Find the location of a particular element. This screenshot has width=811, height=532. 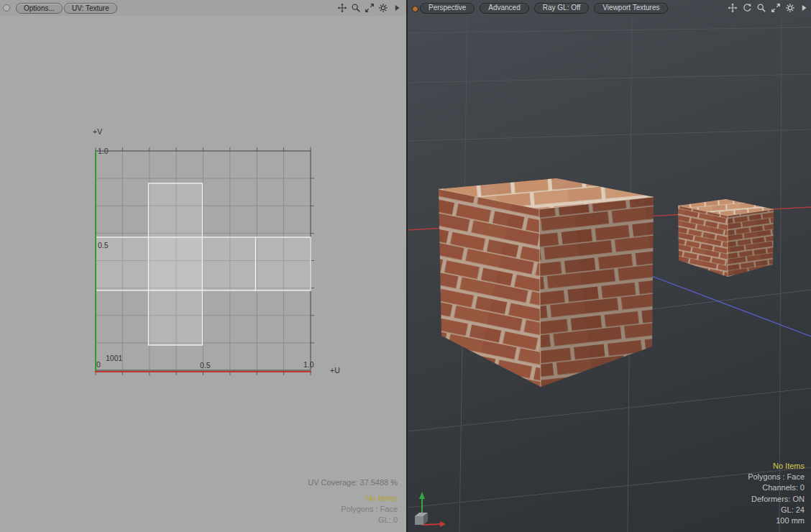

vp-selection-readout: No Items is located at coordinates (776, 466).